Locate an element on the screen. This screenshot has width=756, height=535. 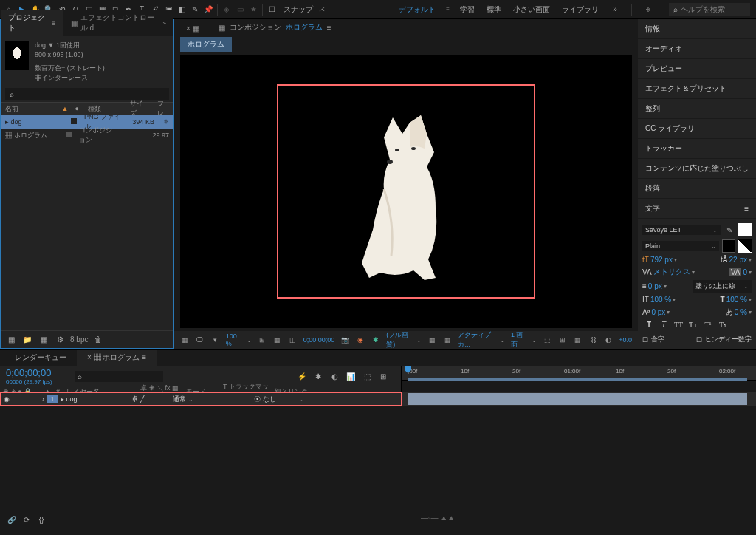
baseline-field: Aª 0 px ▾ is located at coordinates (656, 312).